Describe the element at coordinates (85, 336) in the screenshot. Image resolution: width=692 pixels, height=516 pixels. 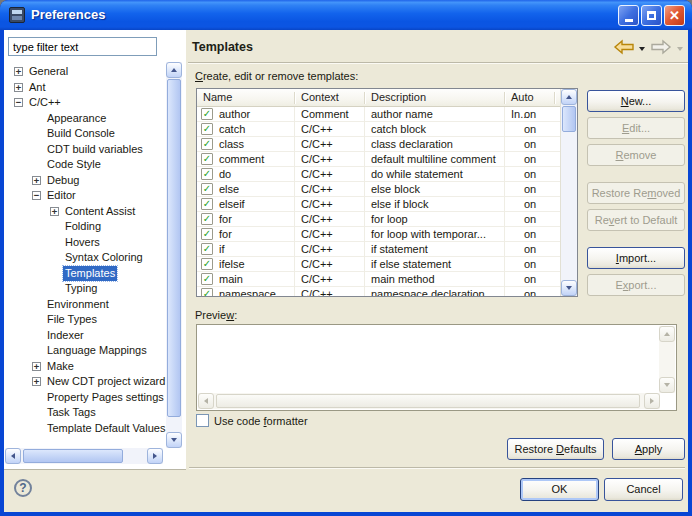
I see `tree-item-indexer: Indexer` at that location.